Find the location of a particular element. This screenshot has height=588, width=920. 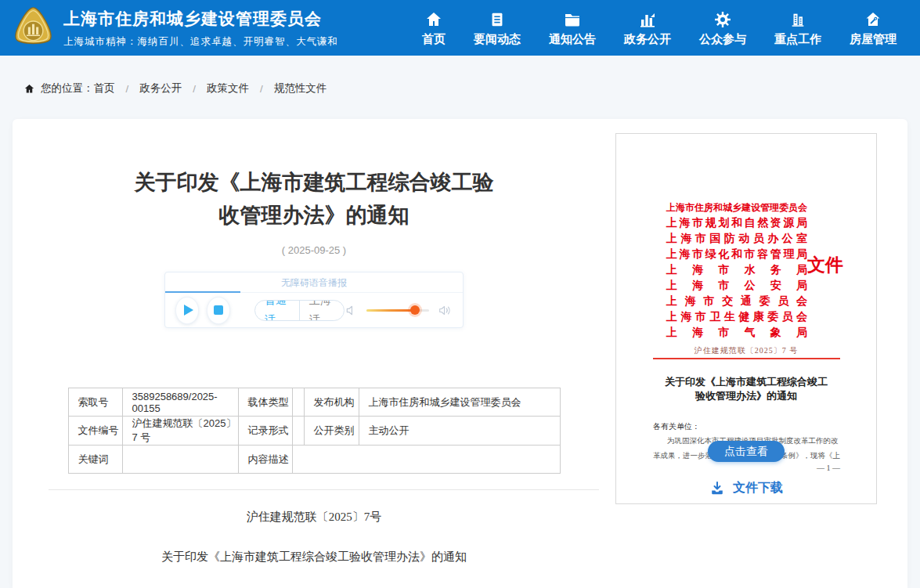

page-title-line2: 收管理办法》的通知 is located at coordinates (314, 215).